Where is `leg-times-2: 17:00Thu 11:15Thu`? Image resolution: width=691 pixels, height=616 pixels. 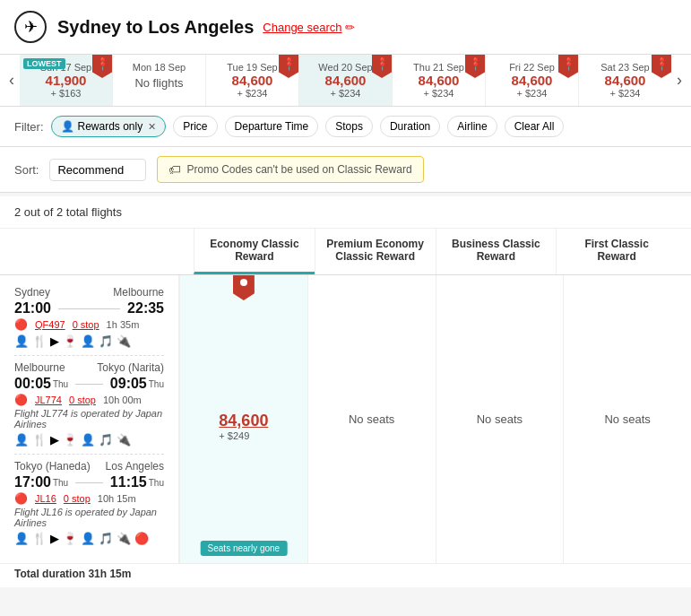
leg-times-2: 17:00Thu 11:15Thu is located at coordinates (90, 482).